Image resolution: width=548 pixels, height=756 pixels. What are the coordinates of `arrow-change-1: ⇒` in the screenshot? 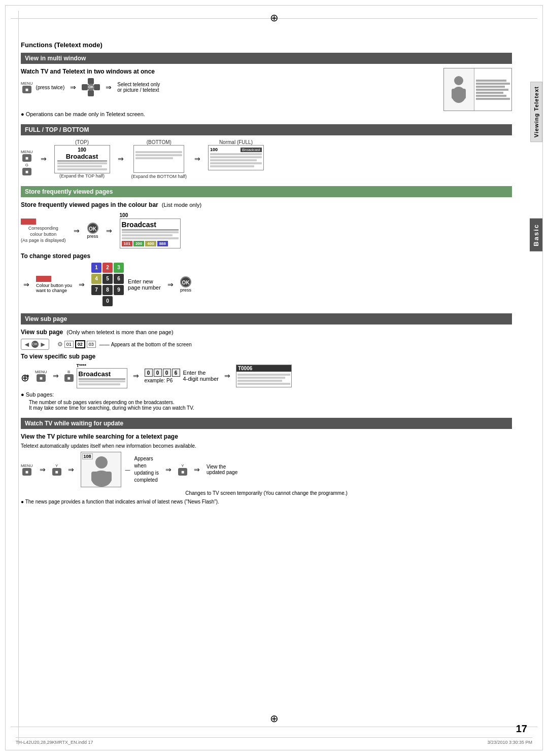 It's located at (82, 284).